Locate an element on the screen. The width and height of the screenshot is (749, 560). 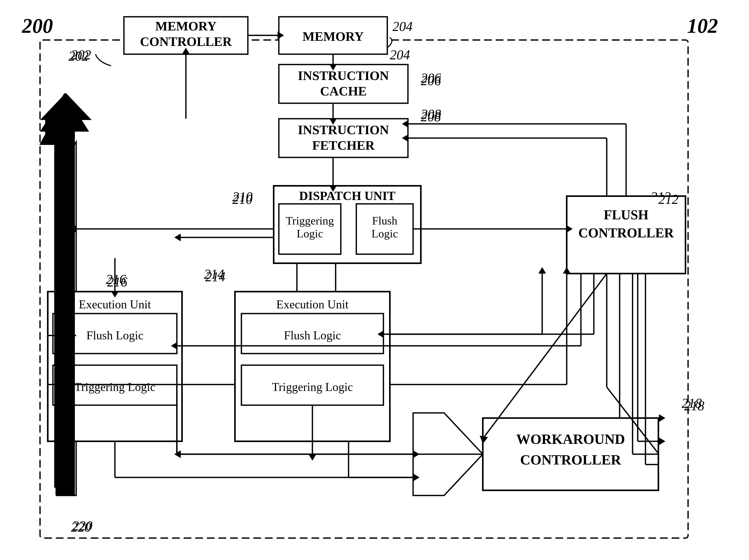
svg-text: Triggering is located at coordinates (310, 221).